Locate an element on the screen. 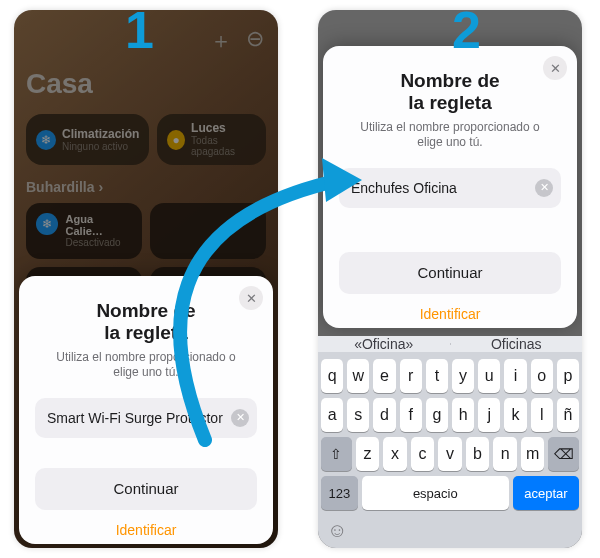  key-o: o is located at coordinates (542, 376).